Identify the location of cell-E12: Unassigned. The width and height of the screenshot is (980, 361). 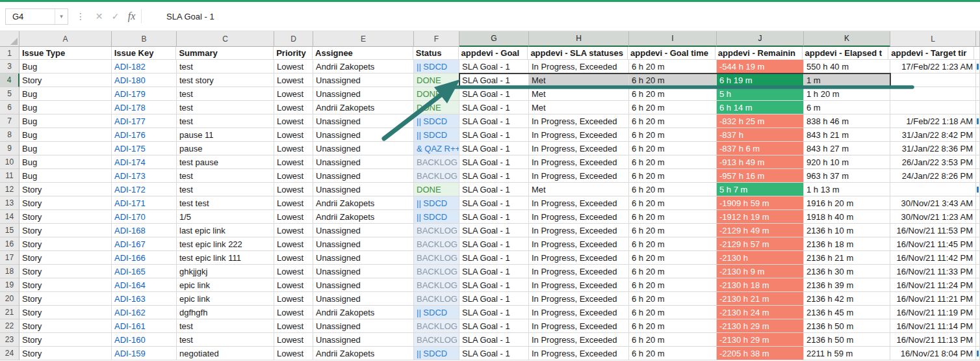
(364, 190).